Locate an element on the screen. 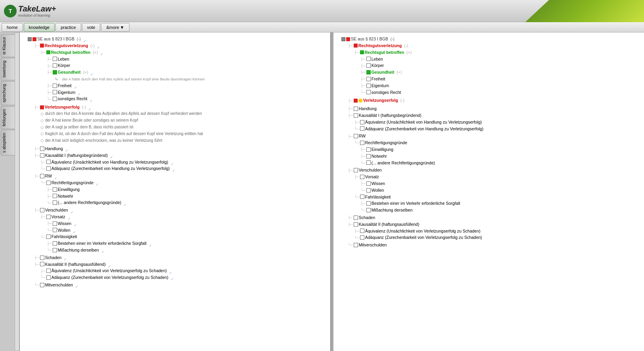 The image size is (644, 351). sonstiges-recht-checkbox is located at coordinates (55, 99).